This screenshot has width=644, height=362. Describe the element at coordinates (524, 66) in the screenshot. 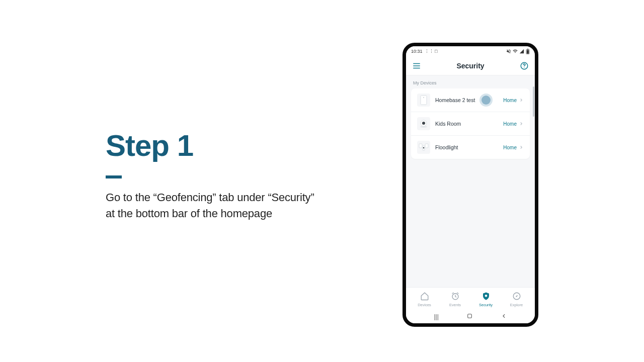

I see `help-icon` at that location.